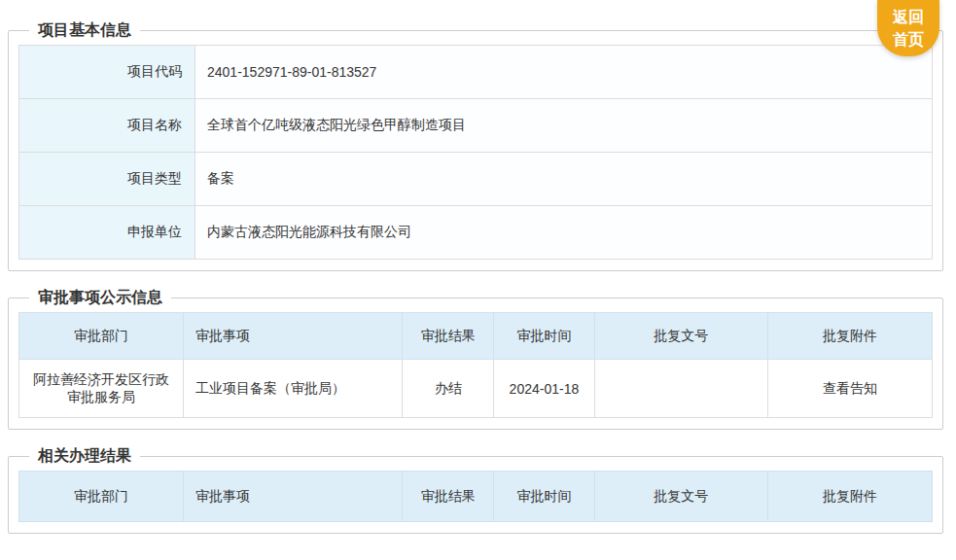 This screenshot has height=560, width=956. Describe the element at coordinates (477, 72) in the screenshot. I see `table-row: 项目代码 2401-152971-89-01-813527` at that location.